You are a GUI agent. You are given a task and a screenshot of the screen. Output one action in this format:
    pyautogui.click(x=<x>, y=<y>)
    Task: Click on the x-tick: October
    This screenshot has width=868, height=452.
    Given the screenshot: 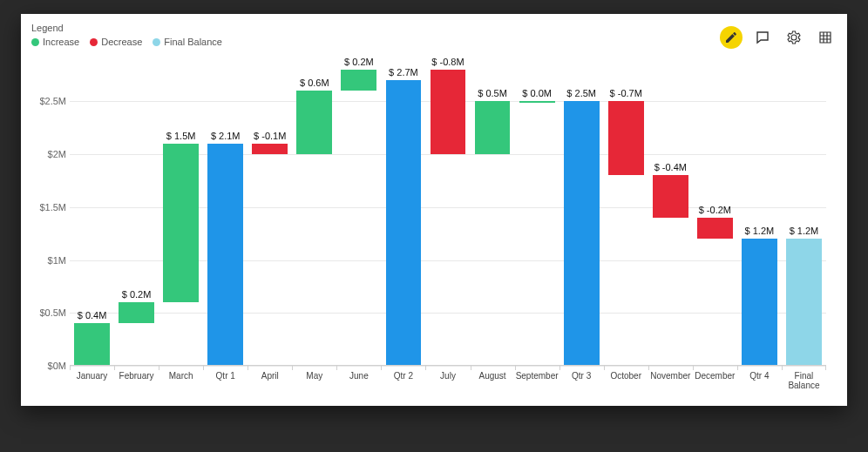 What is the action you would take?
    pyautogui.click(x=626, y=377)
    